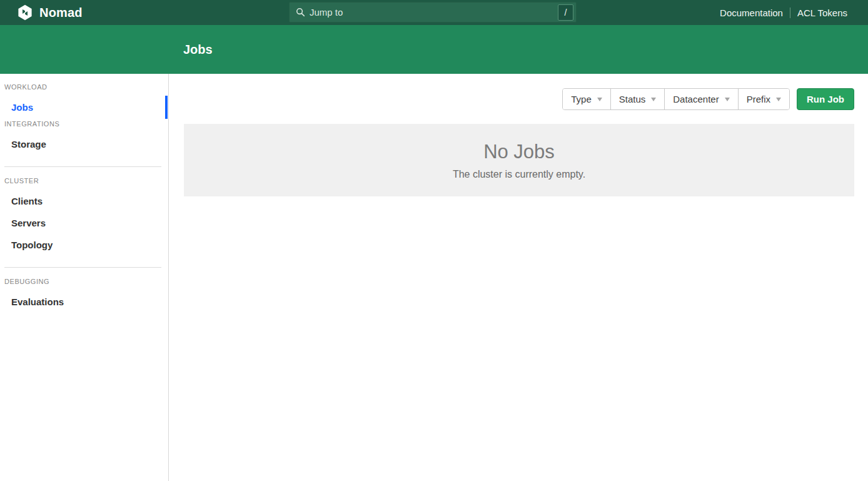 Image resolution: width=868 pixels, height=481 pixels. Describe the element at coordinates (38, 301) in the screenshot. I see `sidebar-item-label: Evaluations` at that location.